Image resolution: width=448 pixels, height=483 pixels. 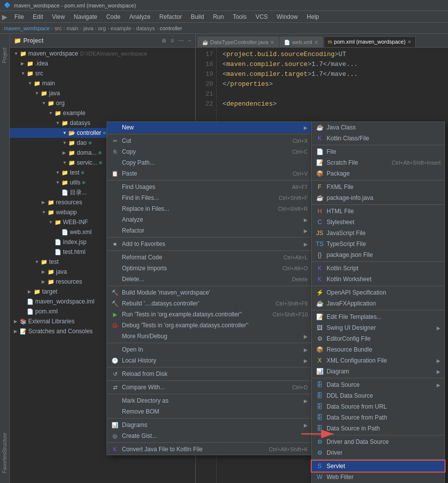 What do you see at coordinates (378, 233) in the screenshot?
I see `submenu-js: JS JavaScript File` at bounding box center [378, 233].